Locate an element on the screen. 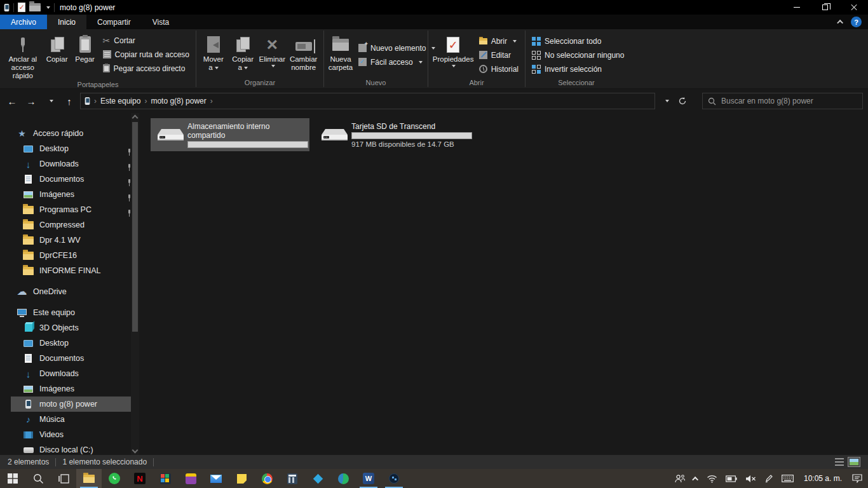 This screenshot has height=488, width=868. taskbar-word: W is located at coordinates (369, 478).